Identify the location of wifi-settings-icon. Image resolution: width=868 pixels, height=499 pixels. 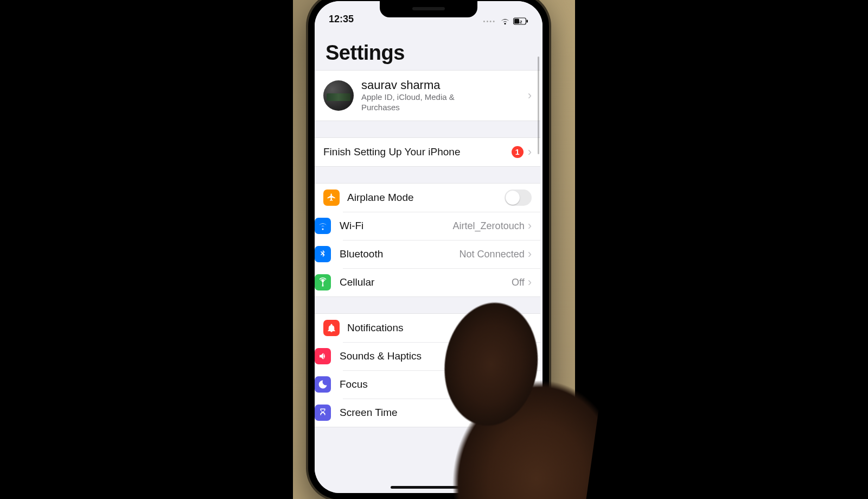
(323, 226).